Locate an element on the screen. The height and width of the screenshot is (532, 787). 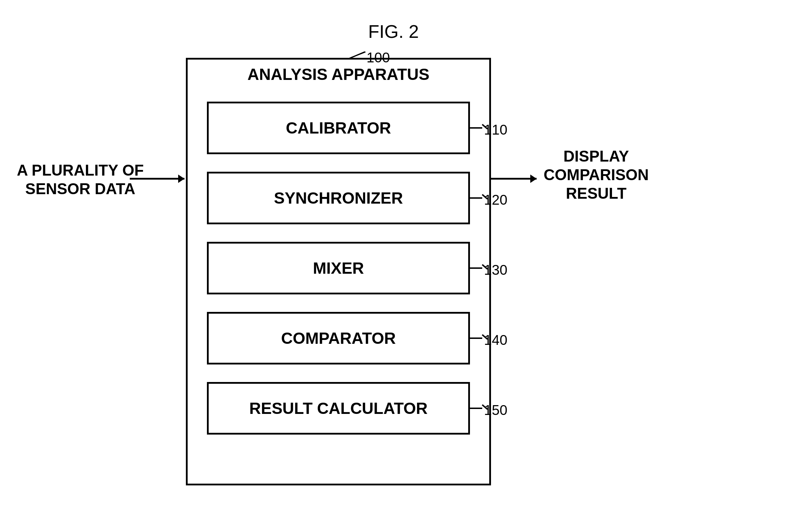
synchronizer-box: SYNCHRONIZER is located at coordinates (338, 198).